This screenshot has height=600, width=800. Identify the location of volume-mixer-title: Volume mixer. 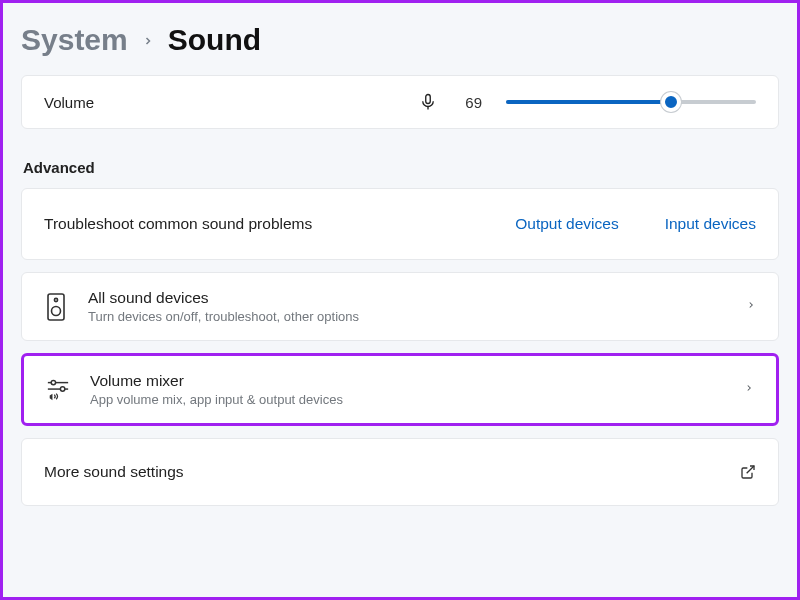
(407, 381).